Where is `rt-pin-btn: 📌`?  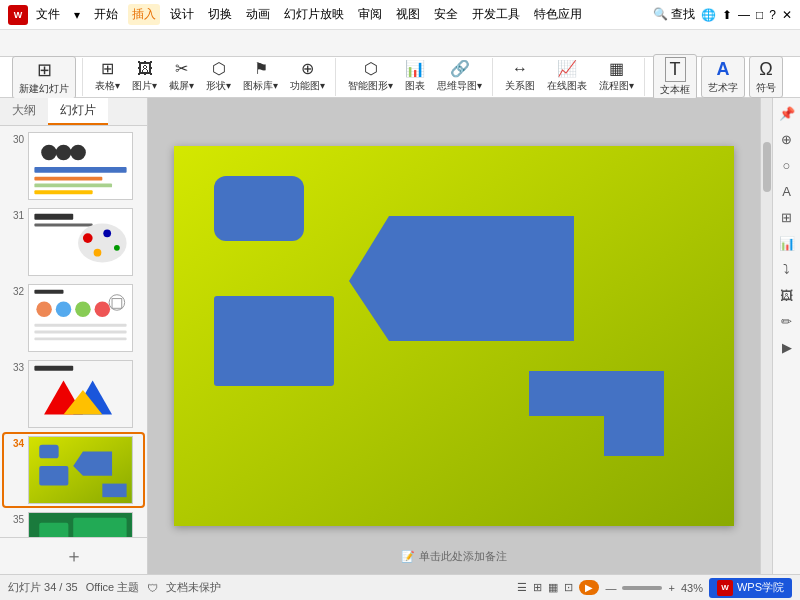
rt-pin-btn: 📌 is located at coordinates (787, 113).